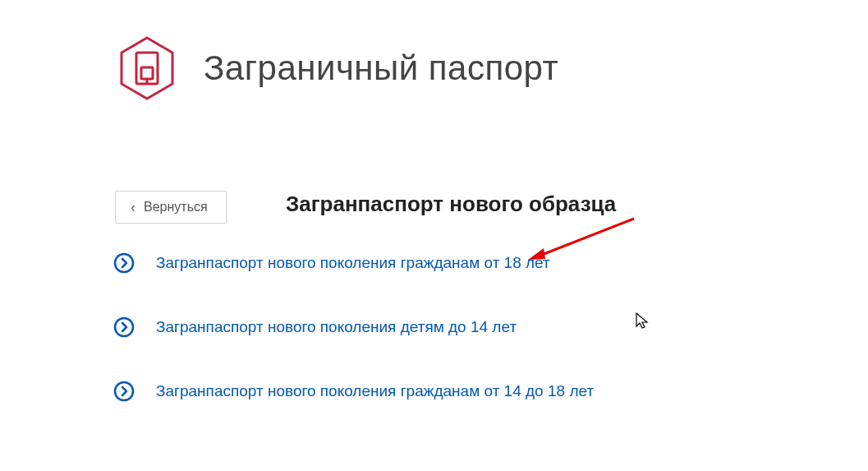 This screenshot has width=868, height=471. Describe the element at coordinates (451, 204) in the screenshot. I see `section-title: Загранпаспорт нового образца` at that location.